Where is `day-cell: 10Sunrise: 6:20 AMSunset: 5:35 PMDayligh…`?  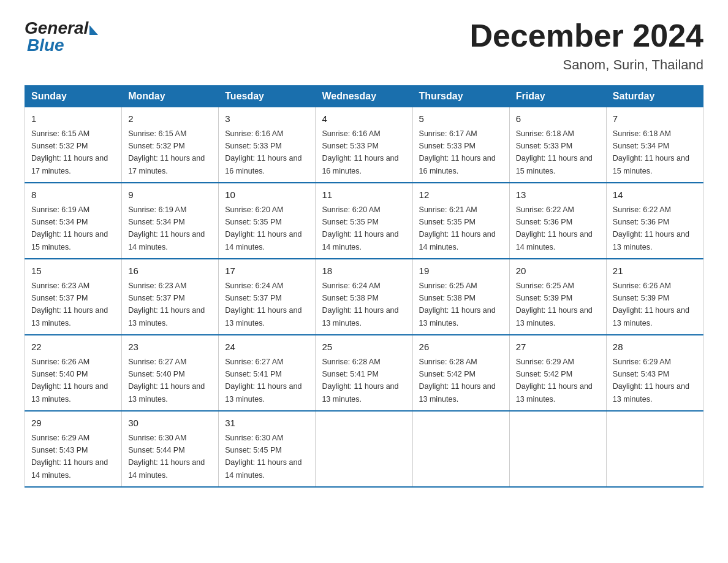 day-cell: 10Sunrise: 6:20 AMSunset: 5:35 PMDayligh… is located at coordinates (267, 221).